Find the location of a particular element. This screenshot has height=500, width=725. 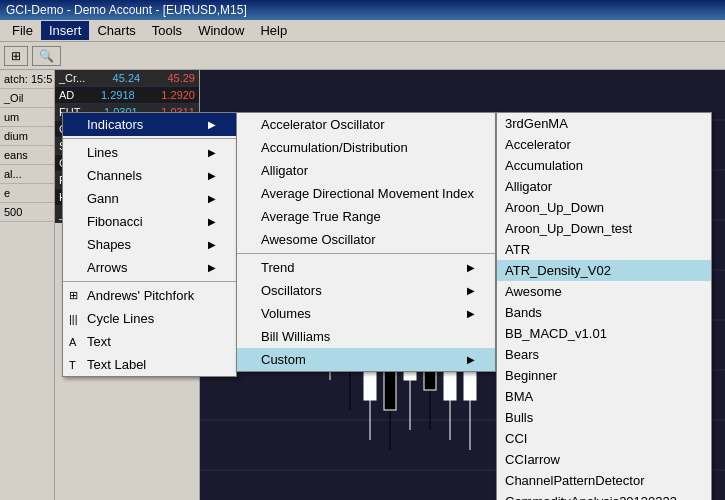

menu-help: Help is located at coordinates (274, 30).